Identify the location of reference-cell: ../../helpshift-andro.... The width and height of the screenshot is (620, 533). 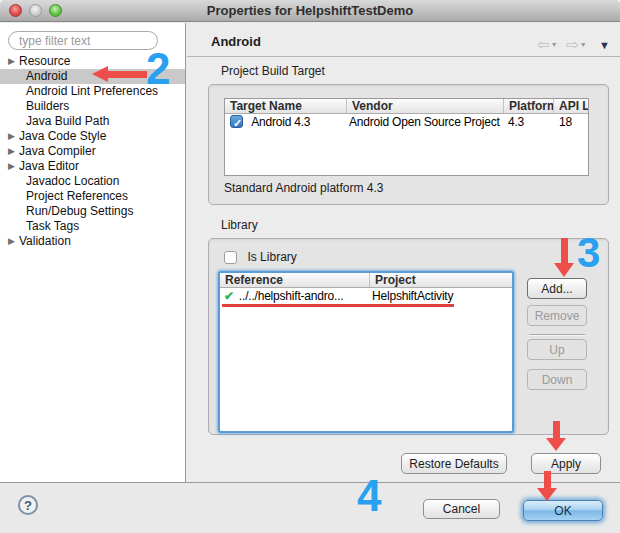
(292, 296).